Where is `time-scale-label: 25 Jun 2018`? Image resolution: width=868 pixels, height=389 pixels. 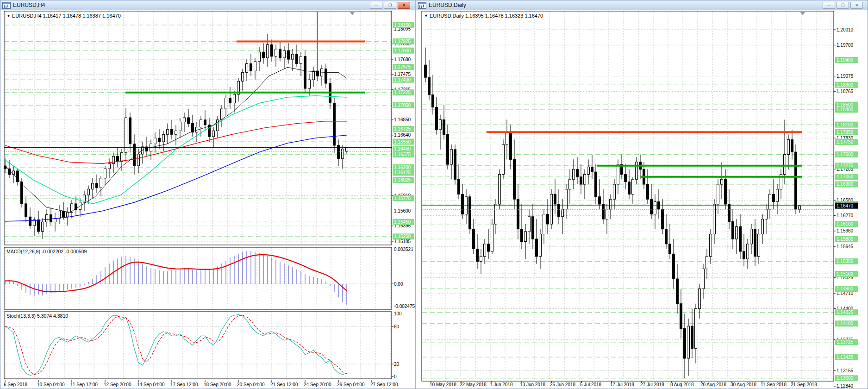 time-scale-label: 25 Jun 2018 is located at coordinates (563, 384).